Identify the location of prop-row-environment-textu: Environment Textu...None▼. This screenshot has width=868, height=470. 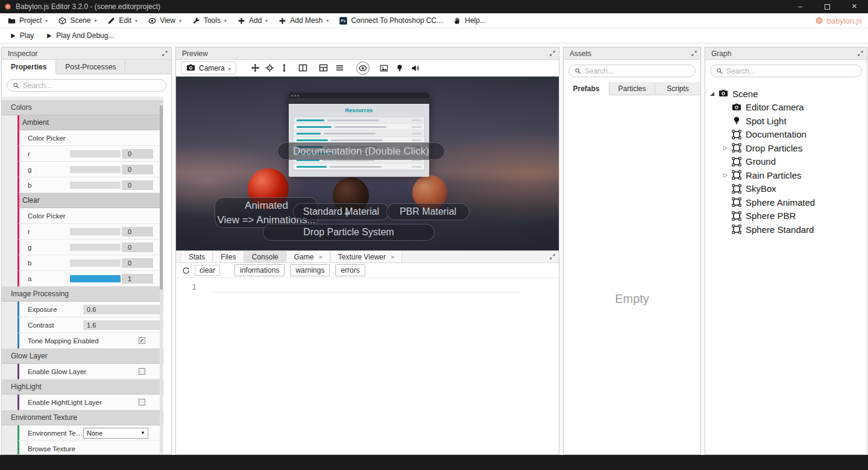
(89, 433).